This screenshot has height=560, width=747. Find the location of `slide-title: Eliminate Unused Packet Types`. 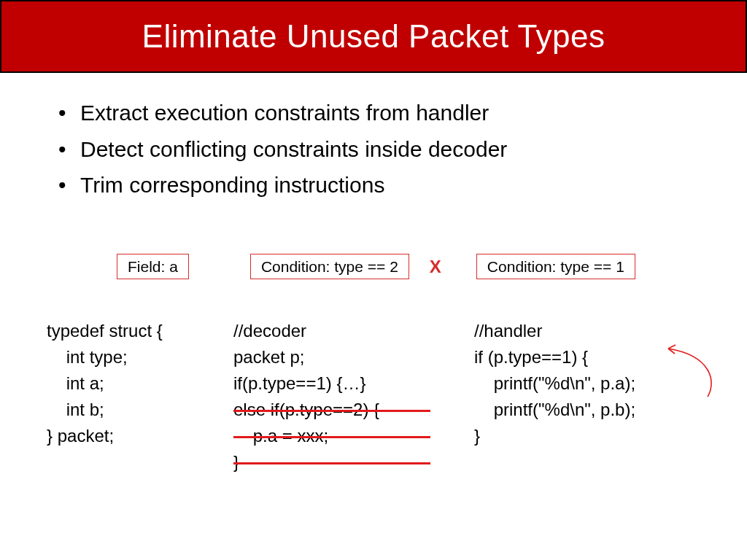

slide-title: Eliminate Unused Packet Types is located at coordinates (374, 36).